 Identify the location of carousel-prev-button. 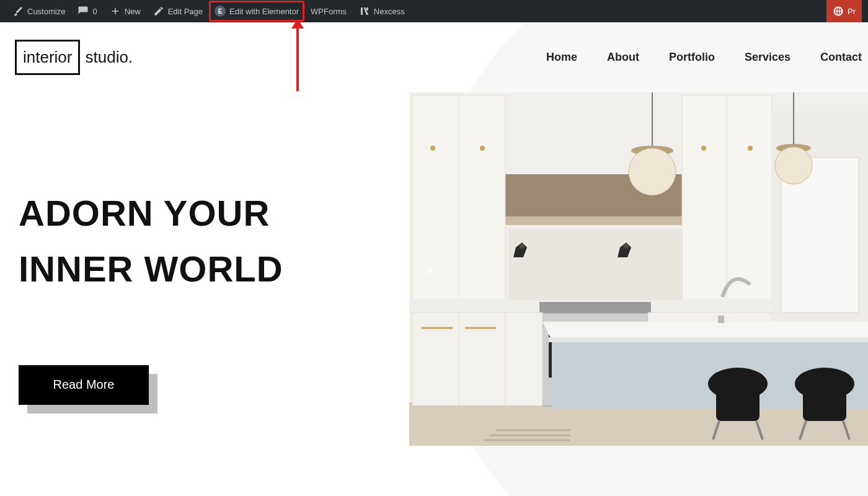
(429, 273).